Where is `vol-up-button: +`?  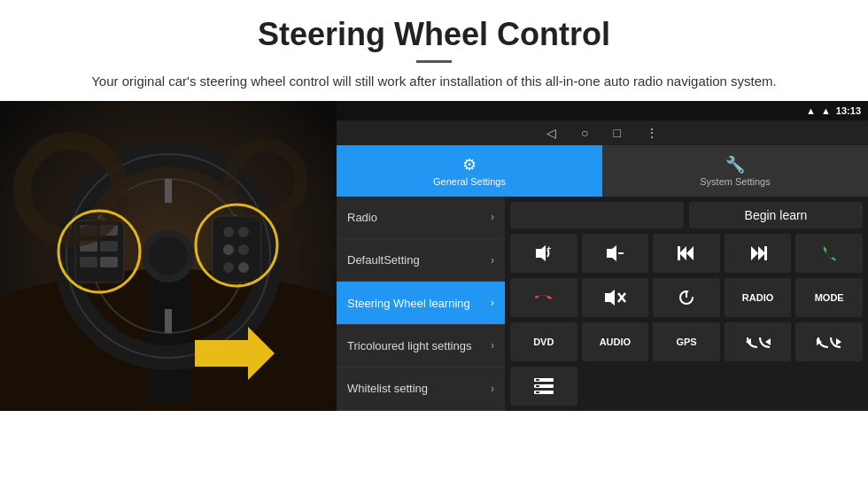 vol-up-button: + is located at coordinates (544, 253).